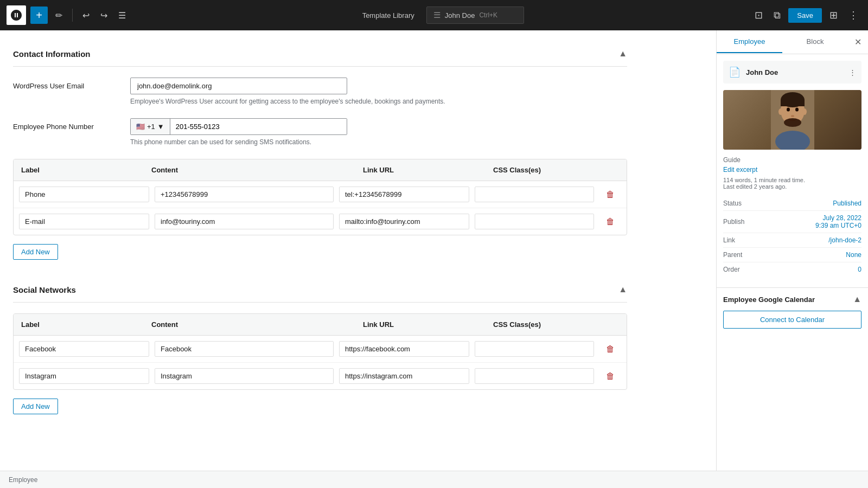 This screenshot has height=488, width=868. I want to click on tab-employee: Employee, so click(750, 42).